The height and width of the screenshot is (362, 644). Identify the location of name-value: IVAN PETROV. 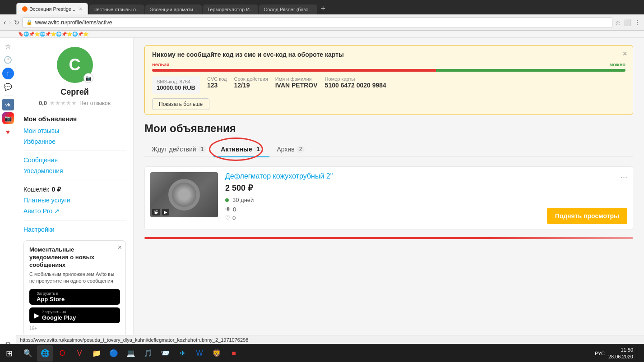
(297, 85).